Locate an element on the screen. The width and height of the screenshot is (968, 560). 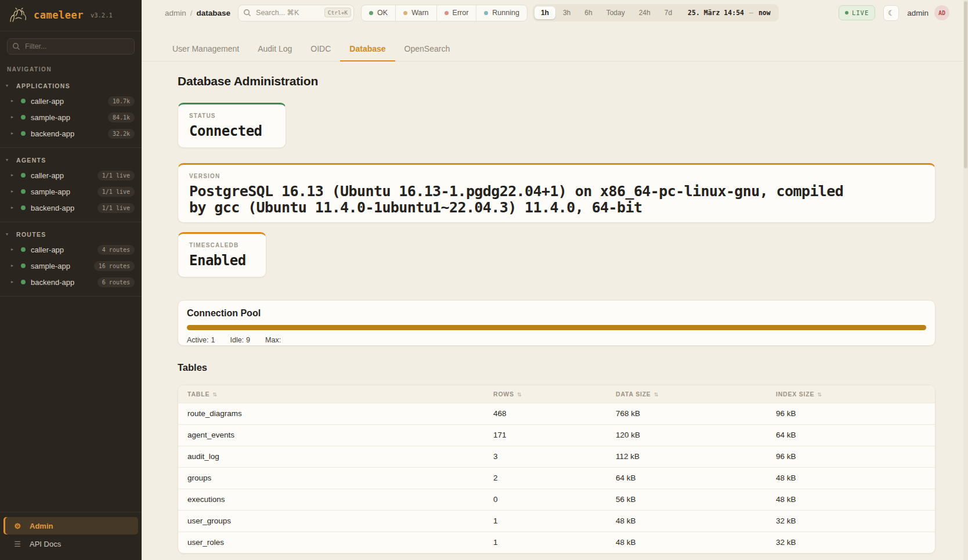
status-filter-label: OK is located at coordinates (382, 13).